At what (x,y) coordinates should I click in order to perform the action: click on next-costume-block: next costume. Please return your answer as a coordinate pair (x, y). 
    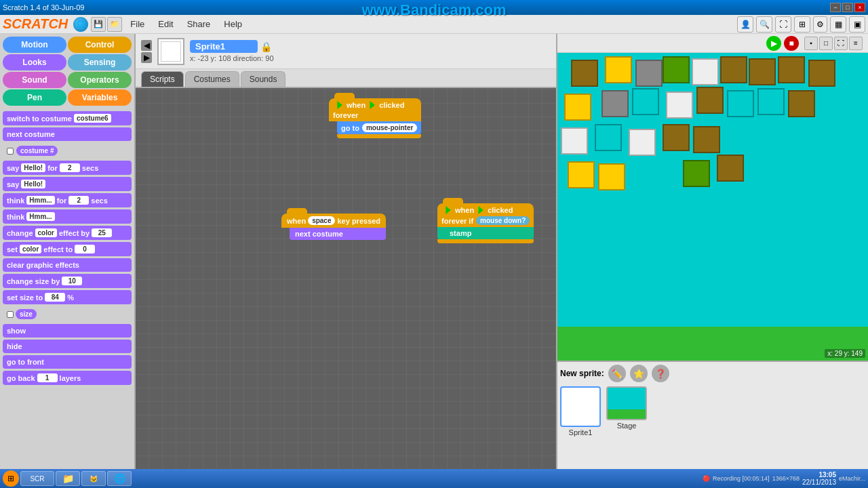
    Looking at the image, I should click on (338, 234).